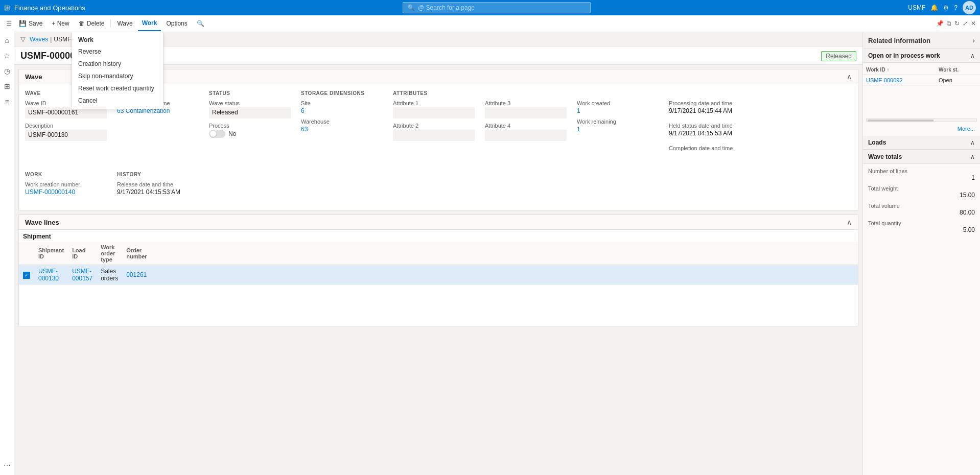 The image size is (980, 475). What do you see at coordinates (720, 126) in the screenshot?
I see `held-label: Held status date and time` at bounding box center [720, 126].